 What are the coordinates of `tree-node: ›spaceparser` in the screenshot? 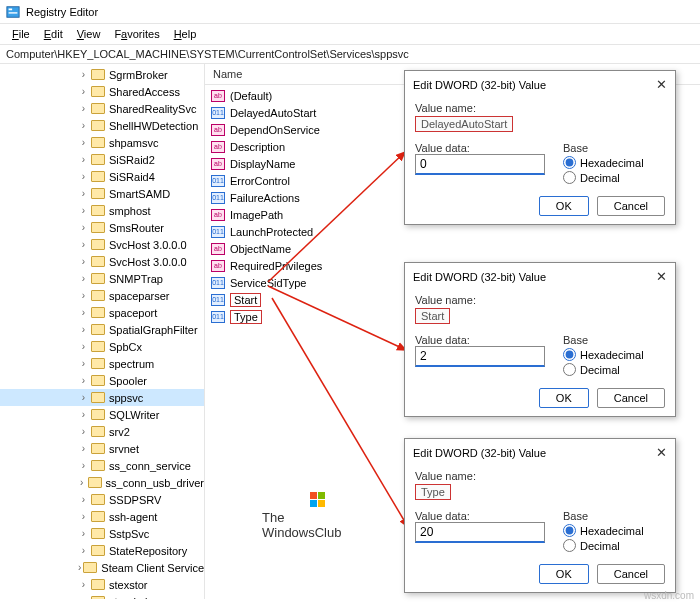 It's located at (102, 296).